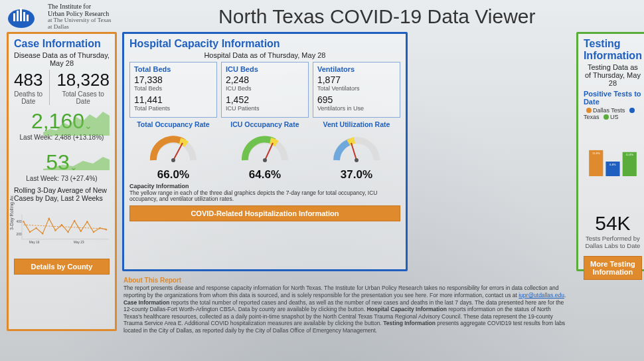 This screenshot has height=361, width=644. I want to click on org-logo, so click(25, 17).